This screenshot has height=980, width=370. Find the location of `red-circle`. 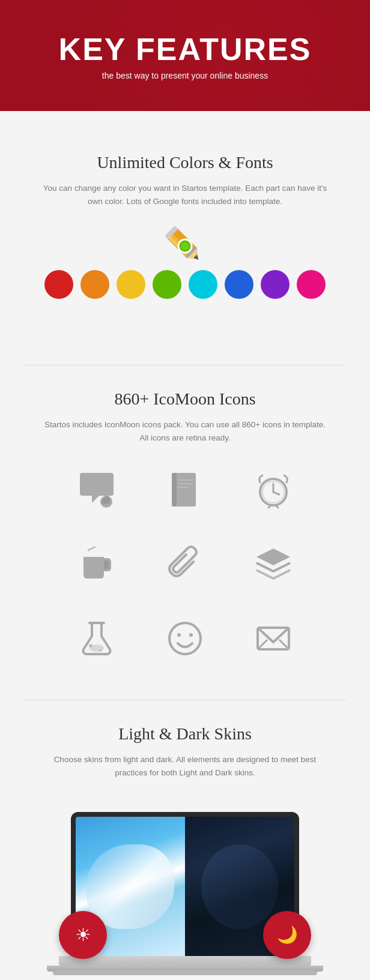

red-circle is located at coordinates (59, 284).